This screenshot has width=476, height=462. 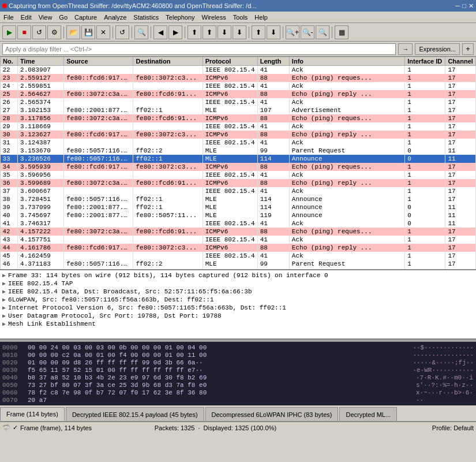 What do you see at coordinates (141, 32) in the screenshot?
I see `find-packet-button: 🔍` at bounding box center [141, 32].